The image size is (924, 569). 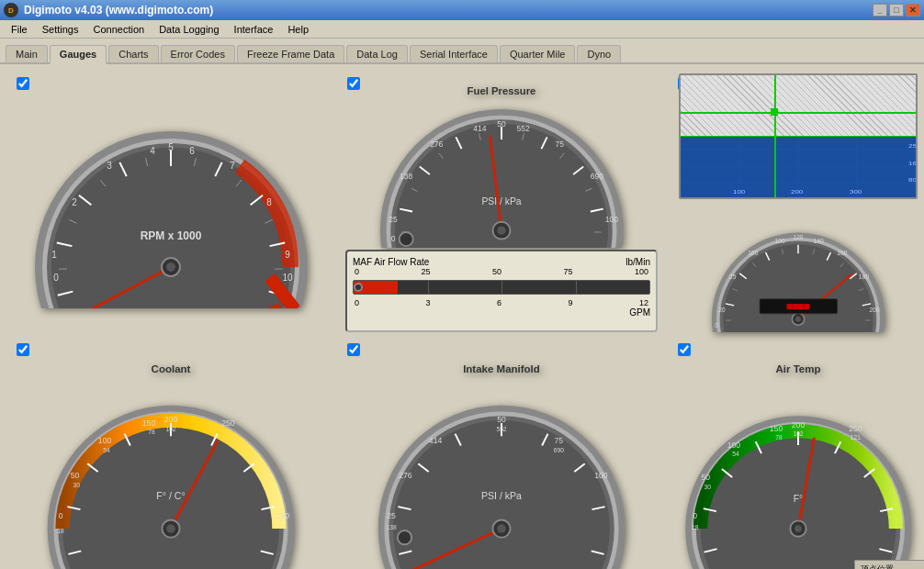 I want to click on menu-file: File, so click(x=19, y=29).